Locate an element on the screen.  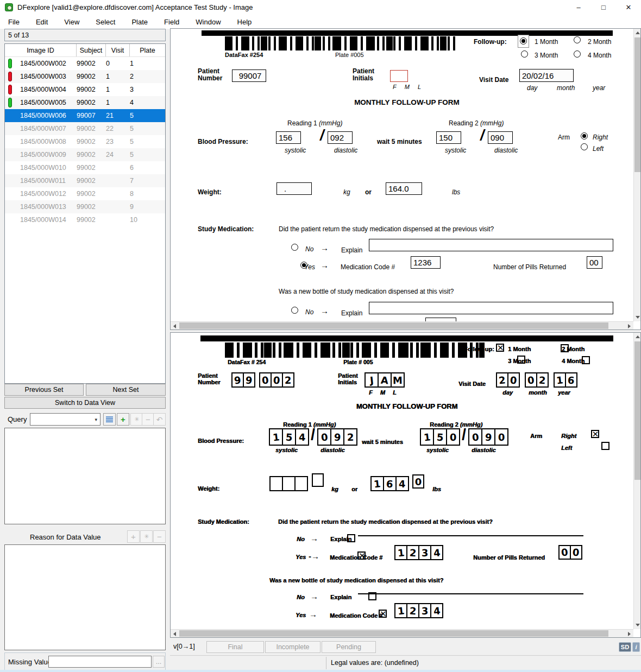
query-text-area is located at coordinates (85, 476).